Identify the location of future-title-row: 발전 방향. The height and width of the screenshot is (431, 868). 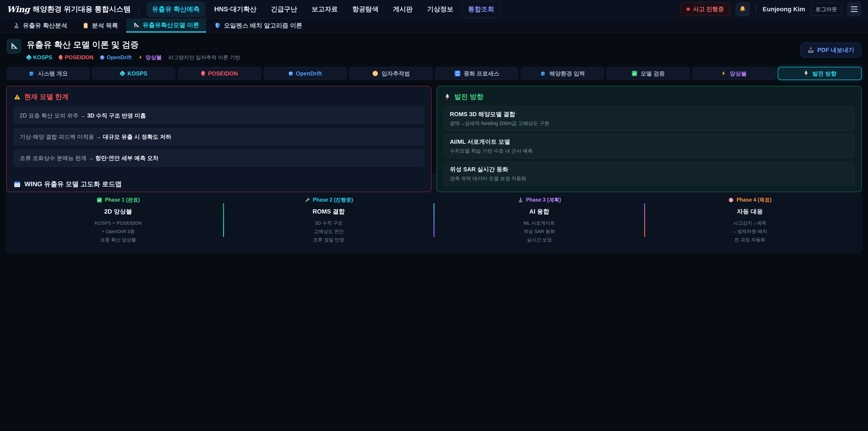
(649, 97).